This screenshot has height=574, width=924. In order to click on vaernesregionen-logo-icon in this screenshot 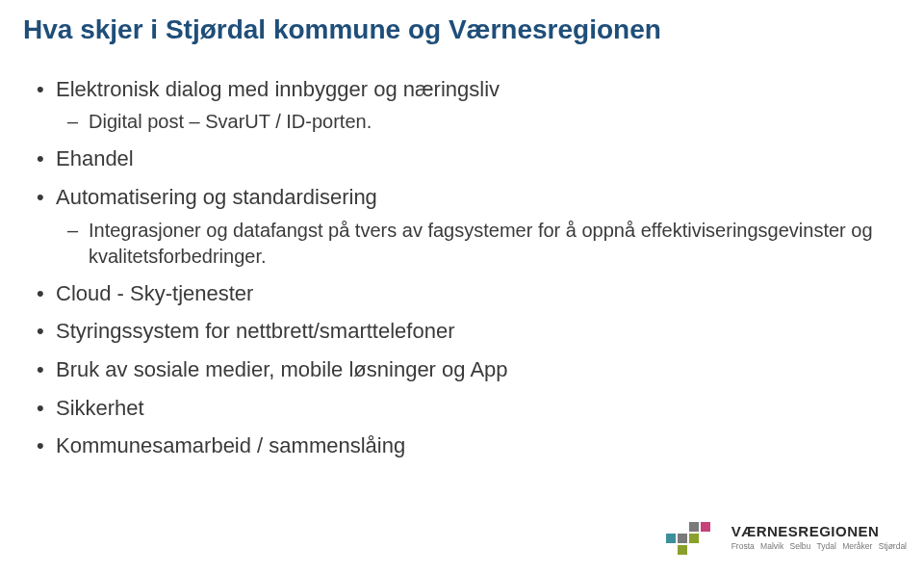, I will do `click(693, 536)`.